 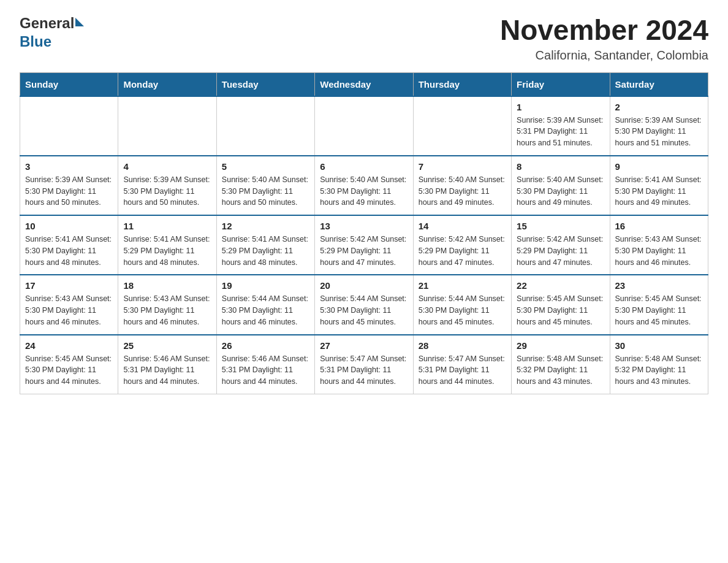 What do you see at coordinates (364, 346) in the screenshot?
I see `day-number: 27` at bounding box center [364, 346].